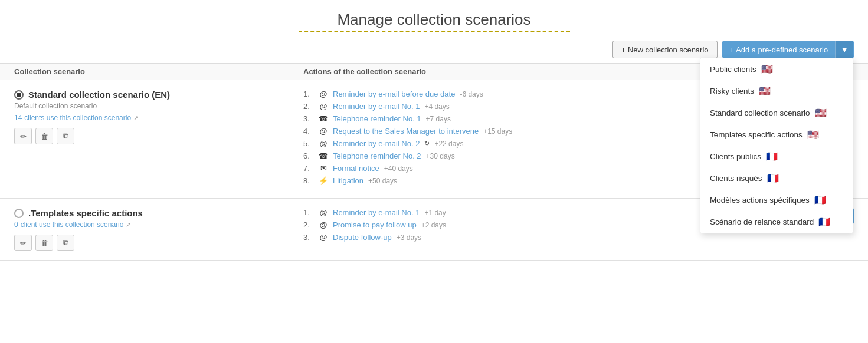 The height and width of the screenshot is (343, 868). Describe the element at coordinates (376, 144) in the screenshot. I see `action-link: Reminder by e-mail No. 2` at that location.